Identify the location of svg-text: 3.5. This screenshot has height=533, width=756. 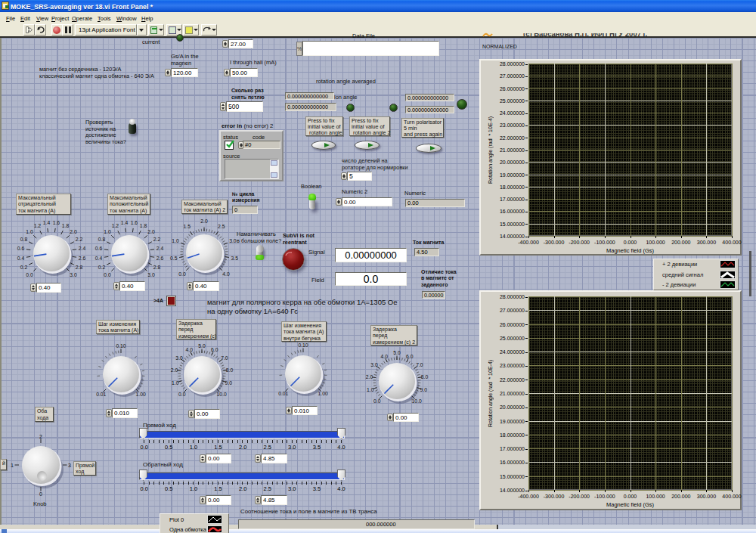
(234, 259).